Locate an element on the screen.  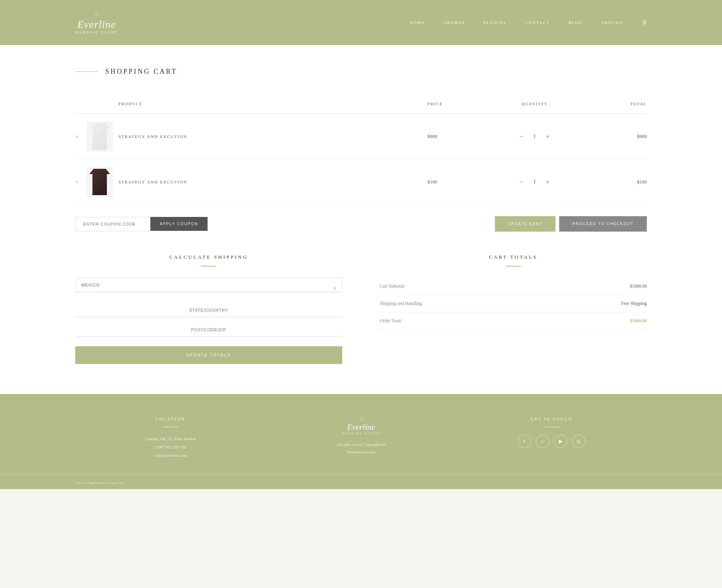
remove-item-1: × is located at coordinates (80, 137).